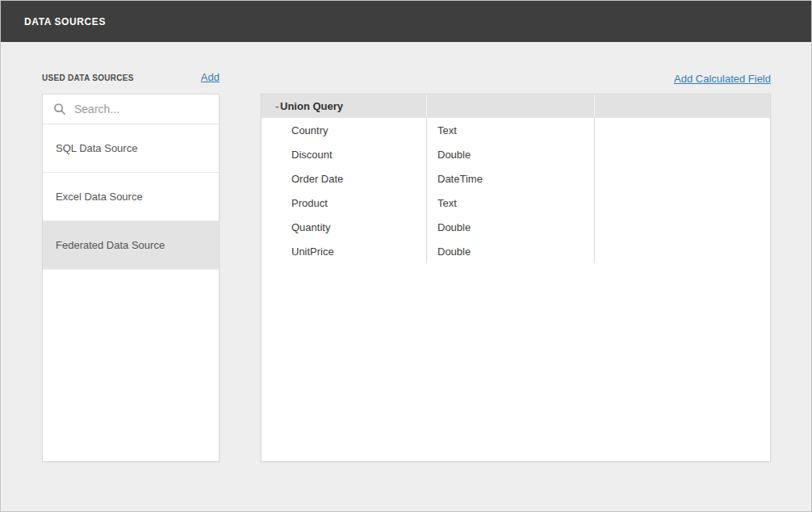 The image size is (812, 512). What do you see at coordinates (344, 178) in the screenshot?
I see `field-name: Order Date` at bounding box center [344, 178].